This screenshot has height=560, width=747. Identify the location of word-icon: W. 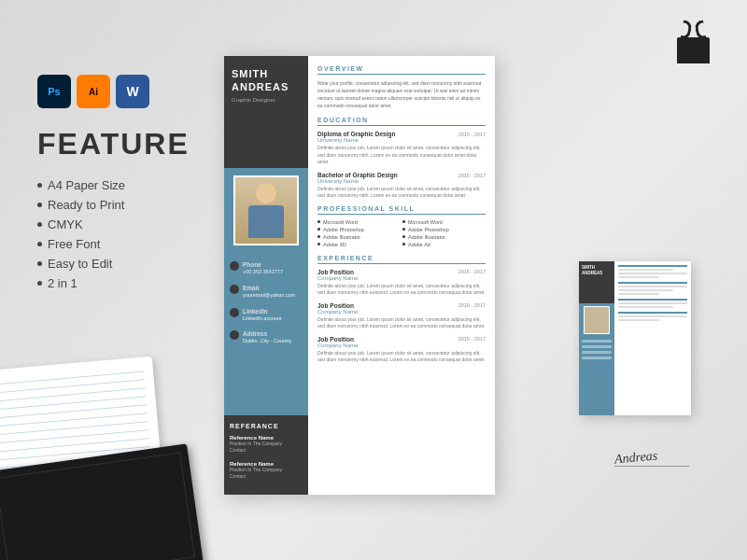
(133, 91).